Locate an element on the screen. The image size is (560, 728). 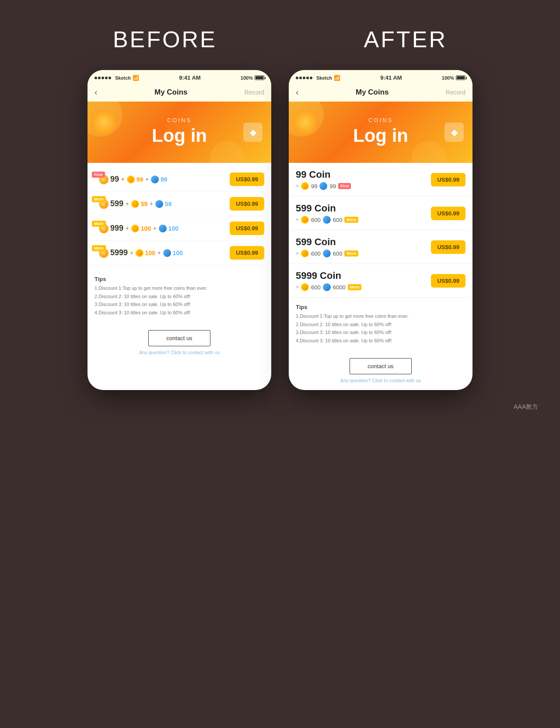
bonus2-3: 100 is located at coordinates (173, 229).